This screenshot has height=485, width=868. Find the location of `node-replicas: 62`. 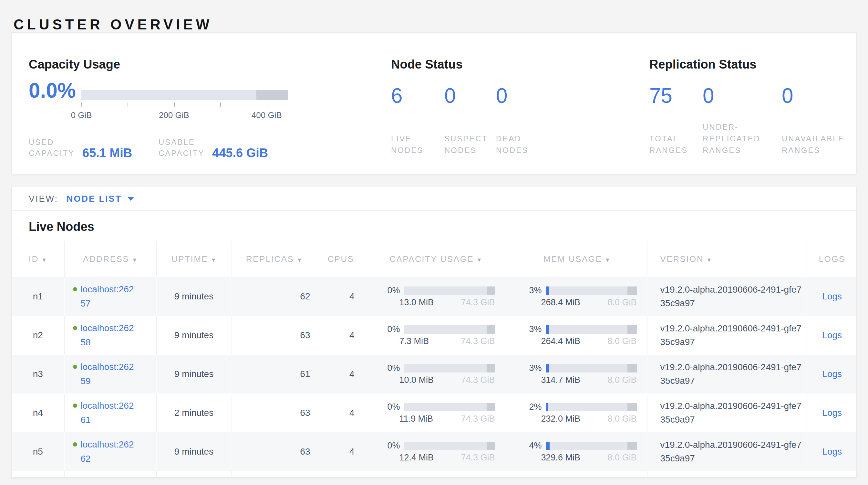

node-replicas: 62 is located at coordinates (274, 297).